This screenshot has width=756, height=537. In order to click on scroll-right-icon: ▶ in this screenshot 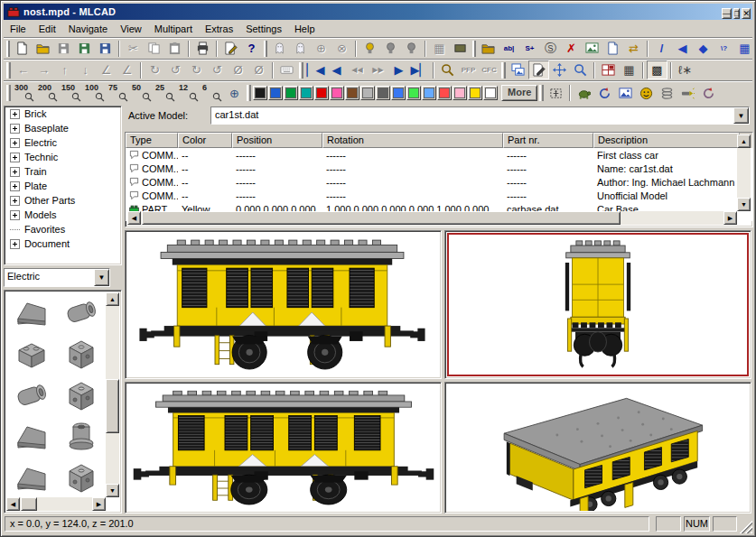, I will do `click(730, 218)`.